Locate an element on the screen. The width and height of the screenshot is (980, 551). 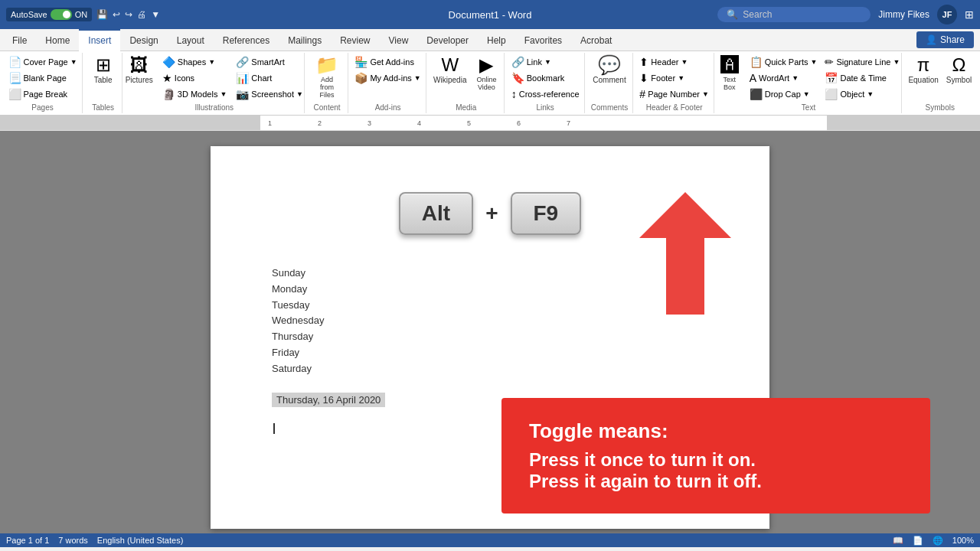
table-label: Table is located at coordinates (103, 80).